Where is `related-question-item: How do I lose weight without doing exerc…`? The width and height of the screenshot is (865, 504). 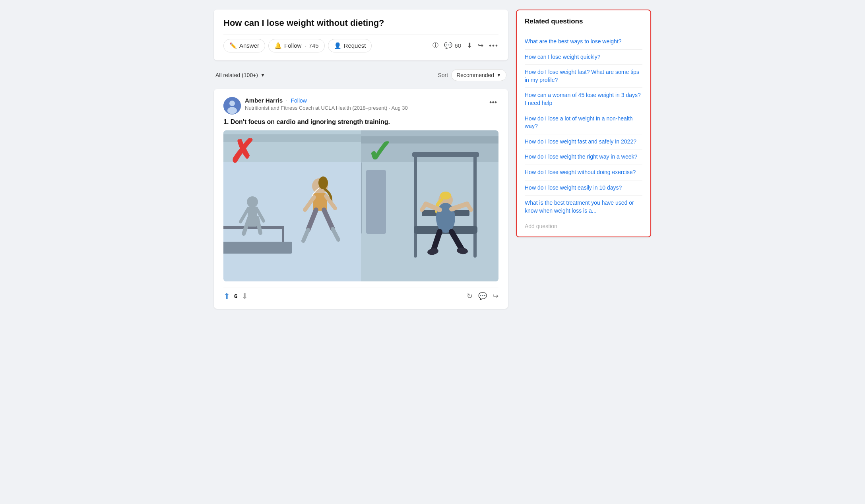 related-question-item: How do I lose weight without doing exerc… is located at coordinates (584, 173).